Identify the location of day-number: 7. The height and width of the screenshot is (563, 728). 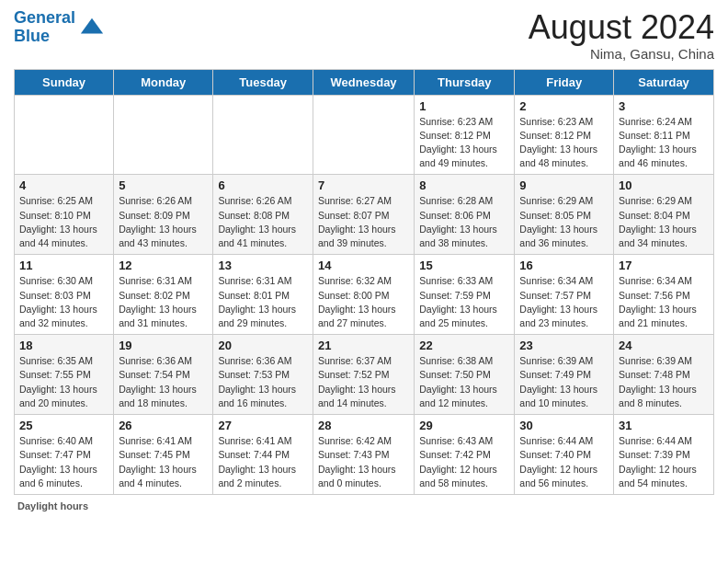
(364, 186).